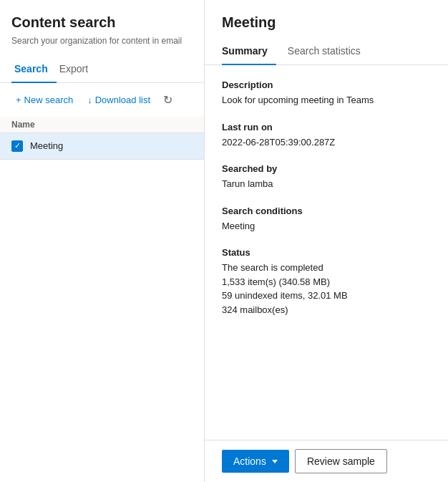 The height and width of the screenshot is (482, 448). What do you see at coordinates (77, 70) in the screenshot?
I see `tab-export: Export` at bounding box center [77, 70].